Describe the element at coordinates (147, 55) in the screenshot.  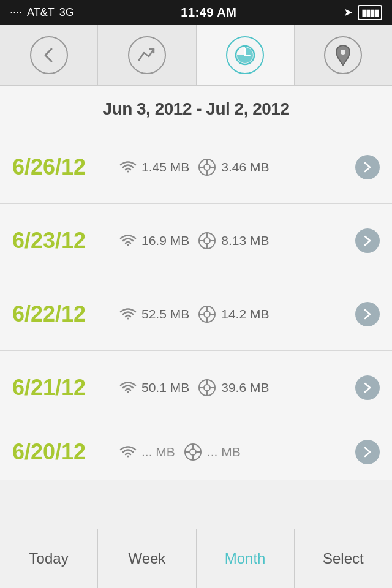
I see `nav-chart` at that location.